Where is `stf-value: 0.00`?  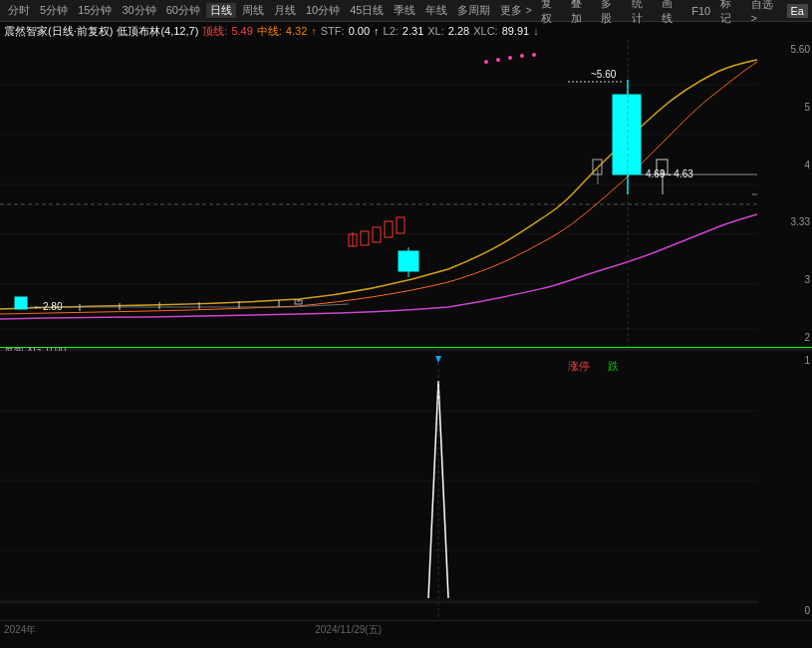 stf-value: 0.00 is located at coordinates (359, 31).